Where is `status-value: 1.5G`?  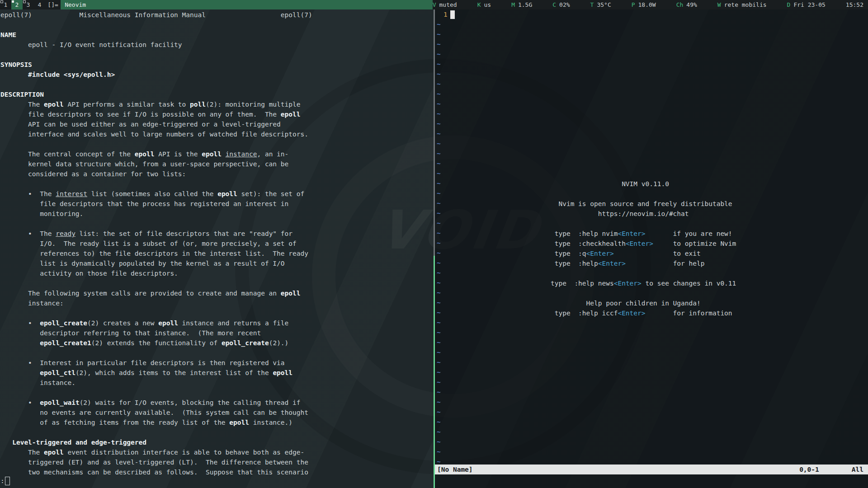
status-value: 1.5G is located at coordinates (525, 5).